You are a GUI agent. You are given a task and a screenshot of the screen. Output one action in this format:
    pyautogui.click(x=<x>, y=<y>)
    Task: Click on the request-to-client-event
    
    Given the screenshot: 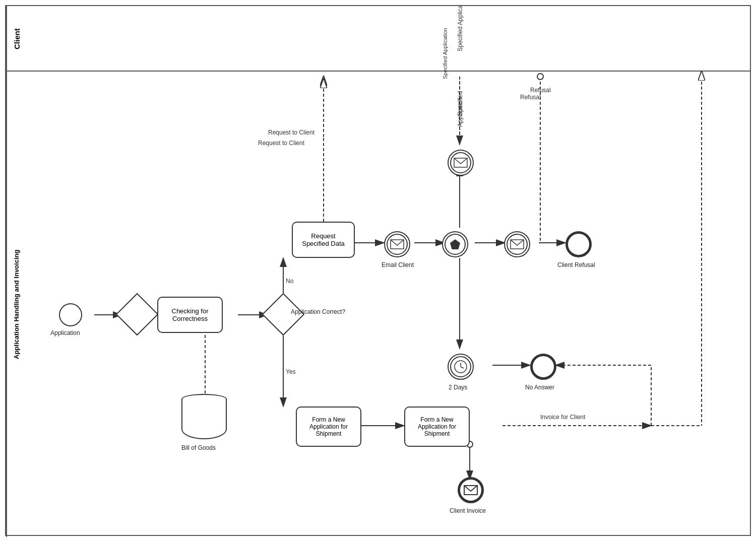 What is the action you would take?
    pyautogui.click(x=461, y=163)
    